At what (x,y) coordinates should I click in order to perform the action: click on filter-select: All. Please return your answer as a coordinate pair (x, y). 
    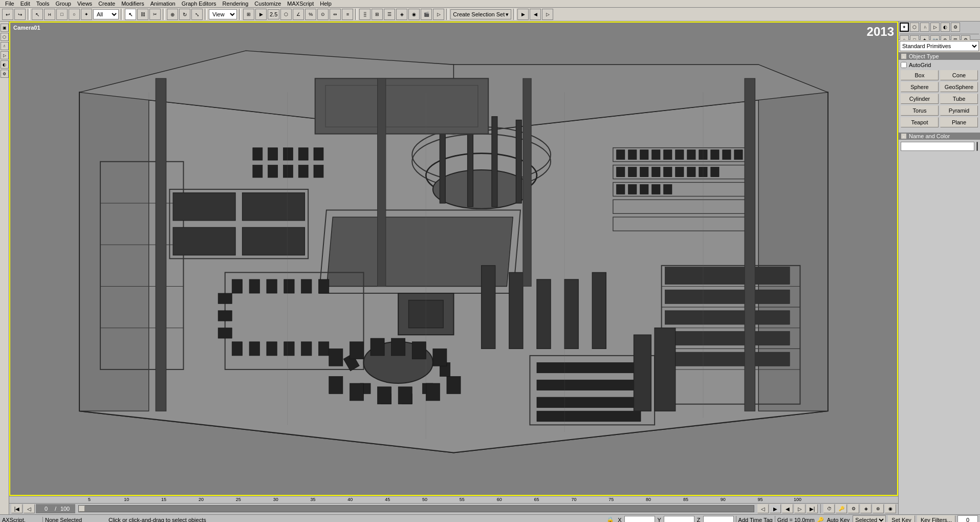
    Looking at the image, I should click on (106, 14).